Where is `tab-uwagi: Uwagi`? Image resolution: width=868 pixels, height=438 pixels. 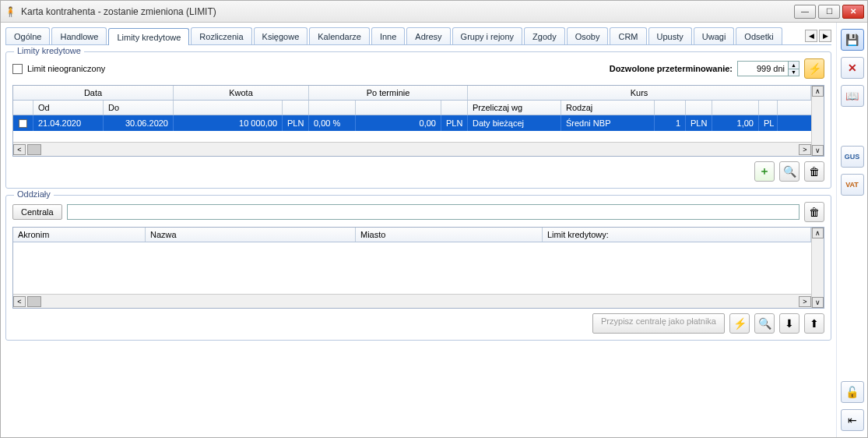 tab-uwagi: Uwagi is located at coordinates (715, 36).